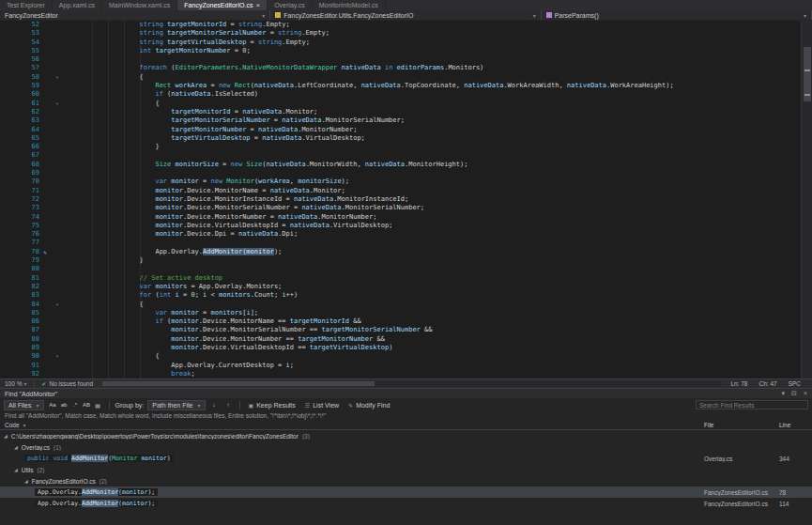 Image resolution: width=812 pixels, height=525 pixels. Describe the element at coordinates (406, 182) in the screenshot. I see `code-line: 70 var monitor = new Monitor(workArea, m…` at that location.